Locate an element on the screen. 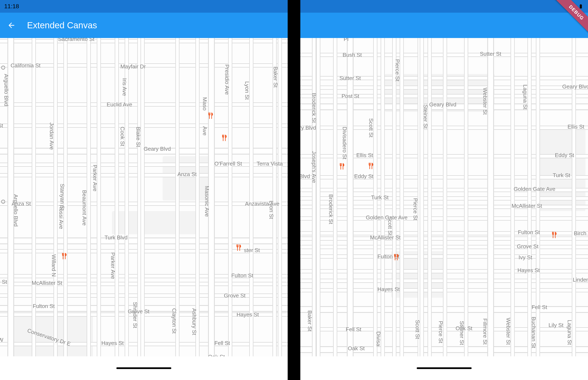  street-label: Ellis St is located at coordinates (365, 155).